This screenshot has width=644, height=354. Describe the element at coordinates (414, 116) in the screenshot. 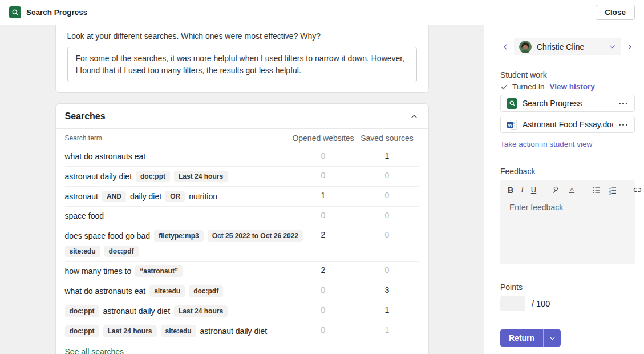

I see `collapse-searches-button` at that location.